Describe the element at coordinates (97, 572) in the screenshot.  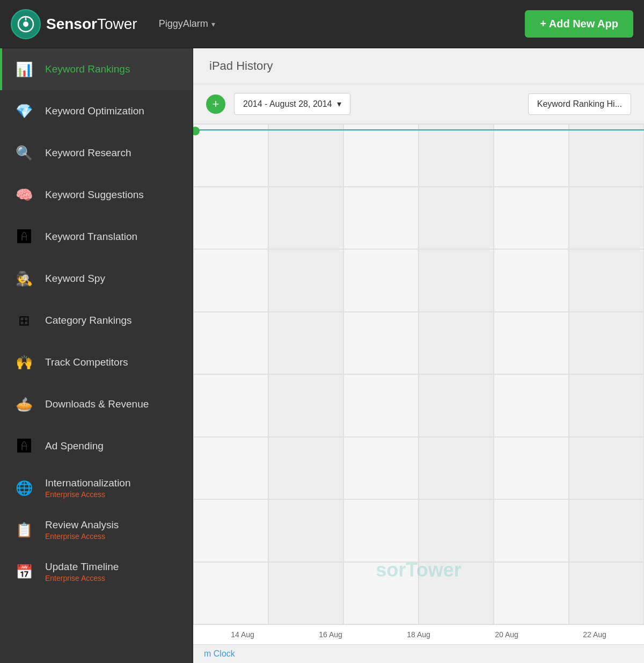
I see `sidebar-item-update-timeline: 📅 Update Timeline Enterprise Access` at that location.